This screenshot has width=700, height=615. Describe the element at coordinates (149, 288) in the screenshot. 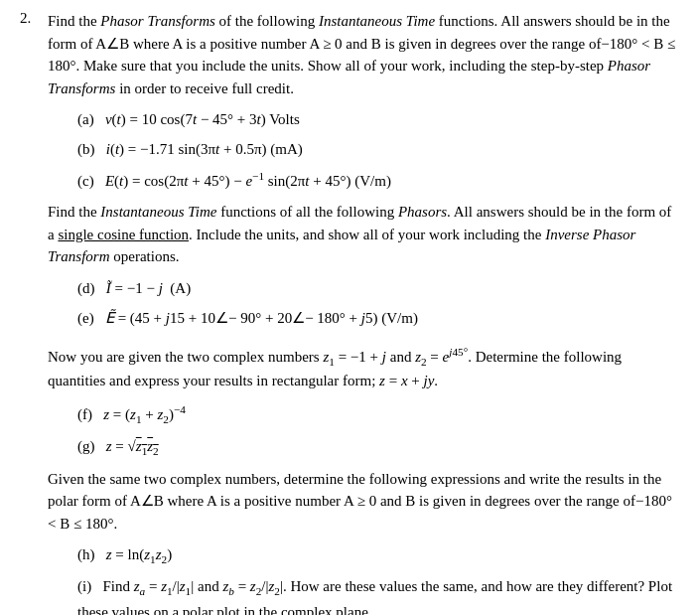

I see `part-d-math: Ĩ = −1 − j (A)` at that location.